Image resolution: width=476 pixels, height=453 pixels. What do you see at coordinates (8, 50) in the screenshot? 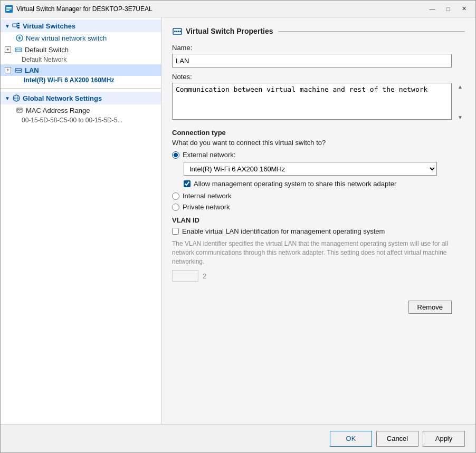
I see `expand-default-icon: +` at bounding box center [8, 50].